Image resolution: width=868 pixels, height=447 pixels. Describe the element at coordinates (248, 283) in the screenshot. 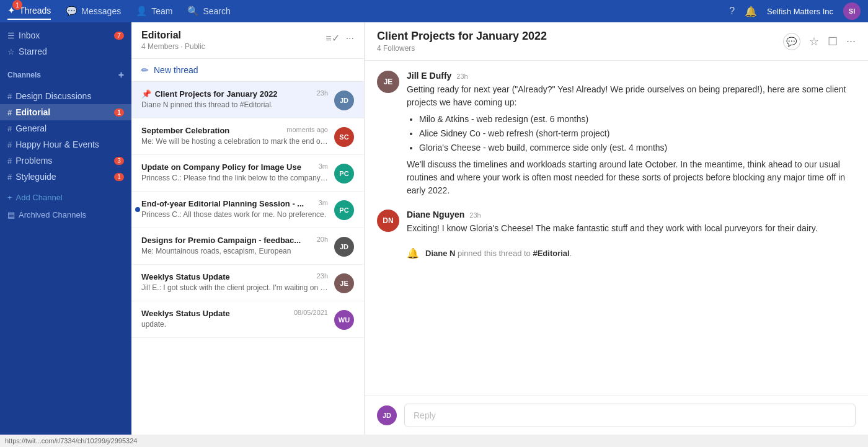

I see `thread-item: Weeklys Status Update 23h Jill E.: I got…` at that location.